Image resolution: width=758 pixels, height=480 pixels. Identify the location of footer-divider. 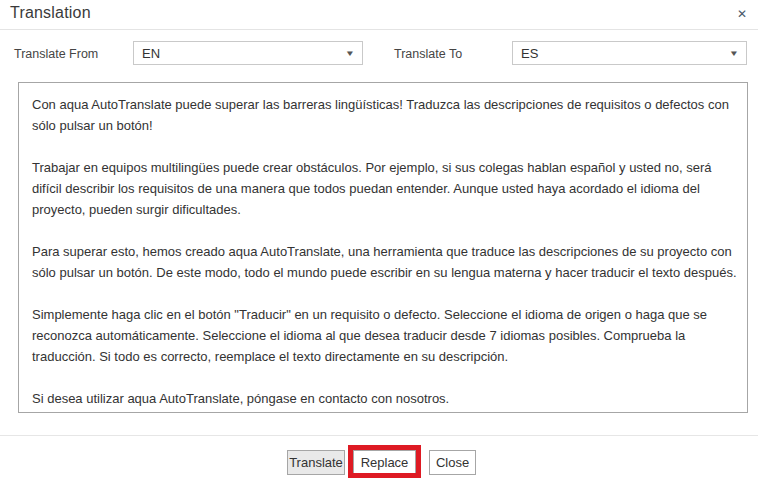
(379, 436).